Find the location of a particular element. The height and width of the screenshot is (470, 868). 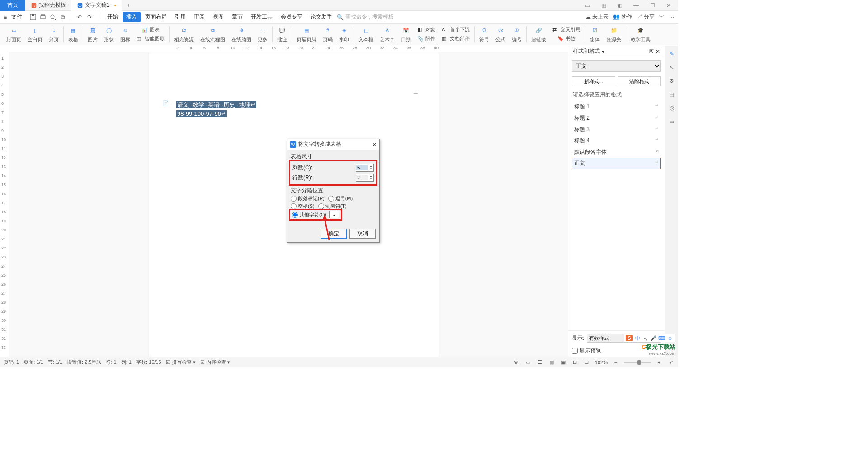

menu-member: 会员专享 is located at coordinates (292, 17).